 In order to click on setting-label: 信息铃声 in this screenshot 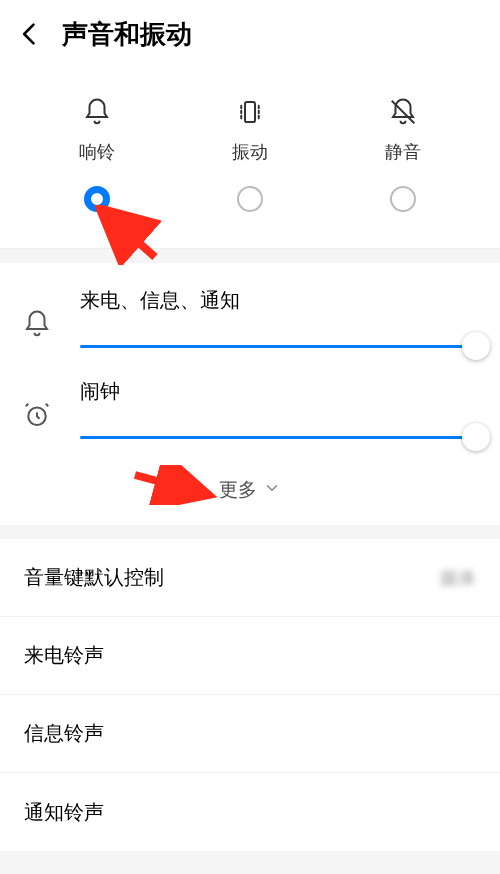, I will do `click(64, 734)`.